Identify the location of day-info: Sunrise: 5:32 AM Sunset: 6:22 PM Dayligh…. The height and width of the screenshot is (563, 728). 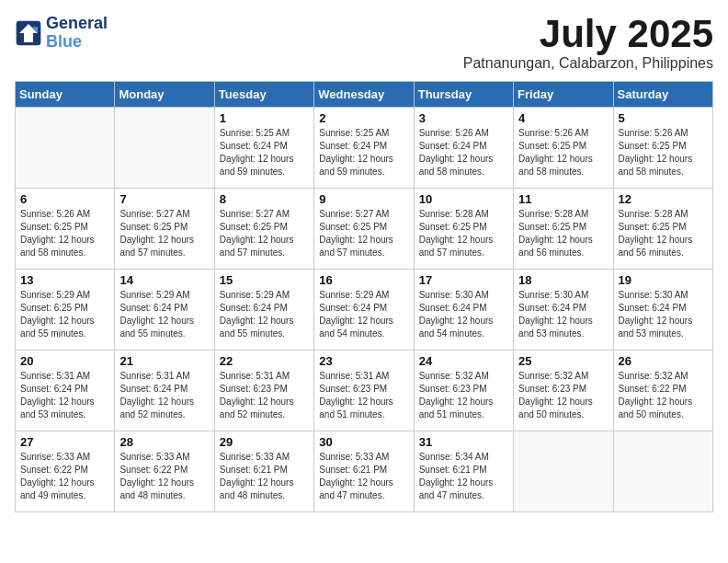
(664, 396).